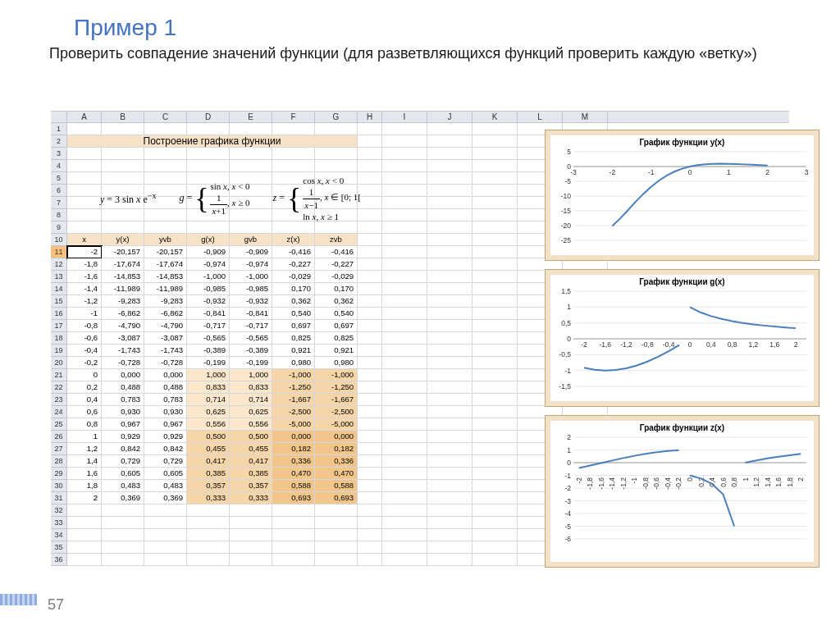 The height and width of the screenshot is (630, 840). I want to click on cell: 0,693, so click(336, 499).